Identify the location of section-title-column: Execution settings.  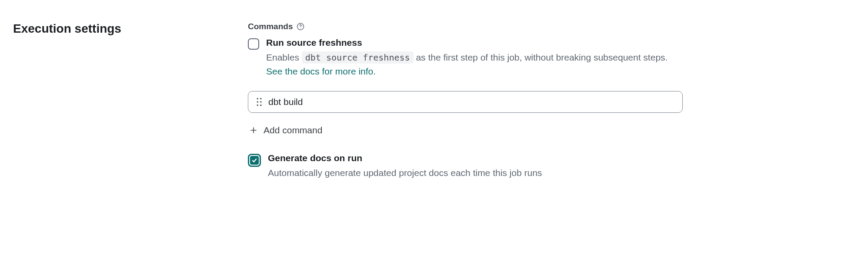
(130, 29).